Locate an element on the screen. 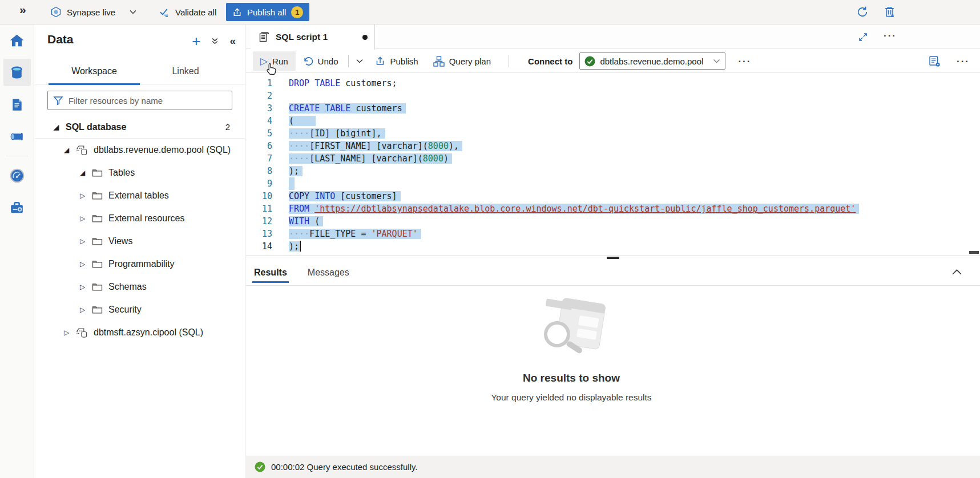  undo-button: Undo is located at coordinates (321, 61).